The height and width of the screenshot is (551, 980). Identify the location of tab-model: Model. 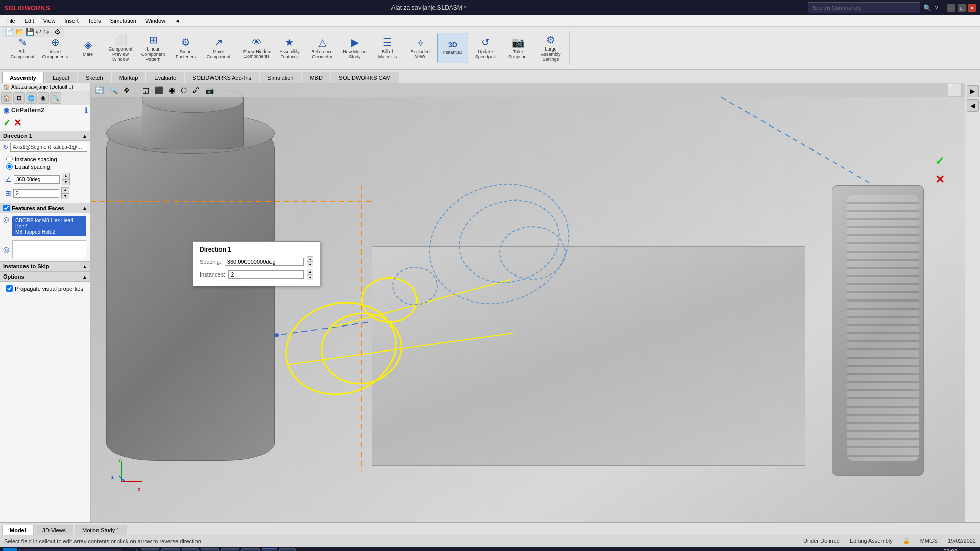
(18, 530).